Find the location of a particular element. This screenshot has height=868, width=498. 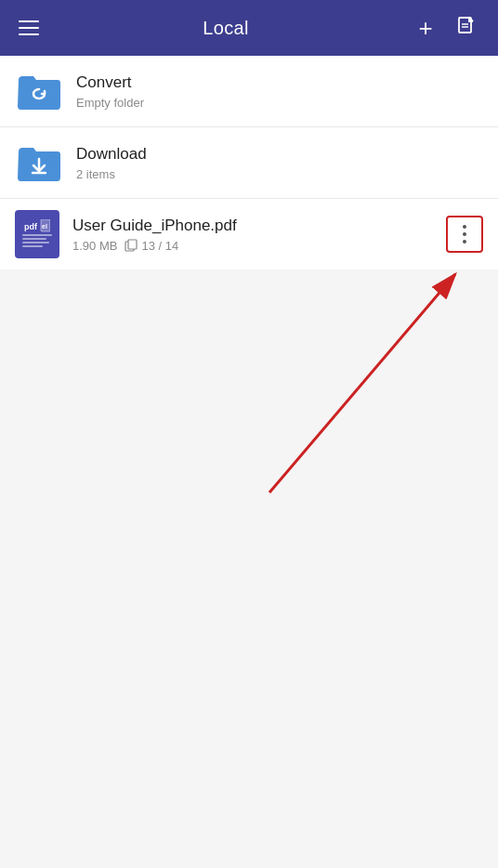

pdf-thumbnail: pdf el is located at coordinates (37, 234).